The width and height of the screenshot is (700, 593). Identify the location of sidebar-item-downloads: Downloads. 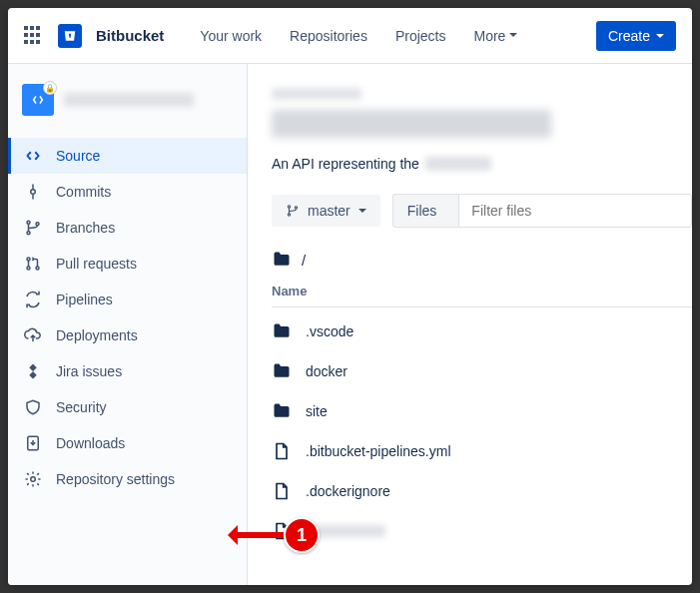
(128, 443).